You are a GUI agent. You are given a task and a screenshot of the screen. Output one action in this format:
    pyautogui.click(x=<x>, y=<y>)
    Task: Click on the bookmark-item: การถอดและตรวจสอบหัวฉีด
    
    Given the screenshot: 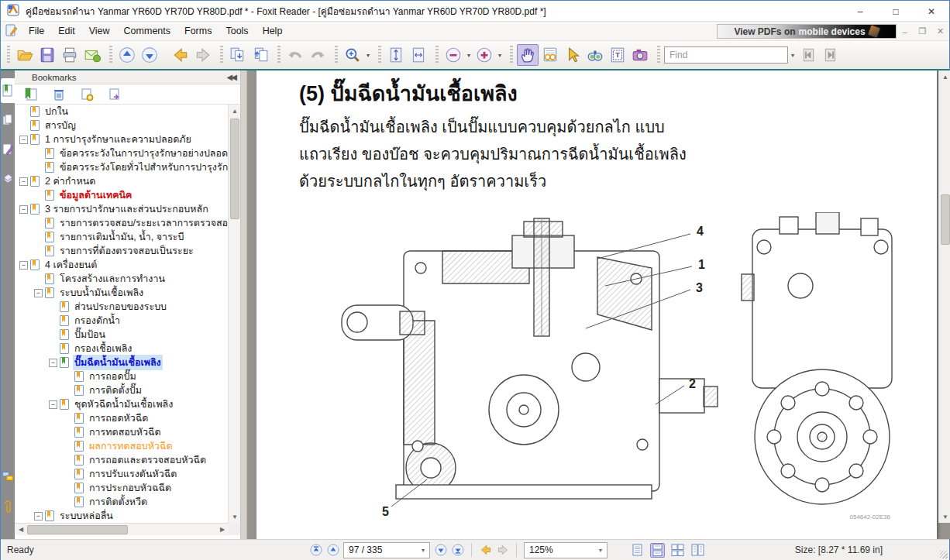 What is the action you would take?
    pyautogui.click(x=122, y=460)
    